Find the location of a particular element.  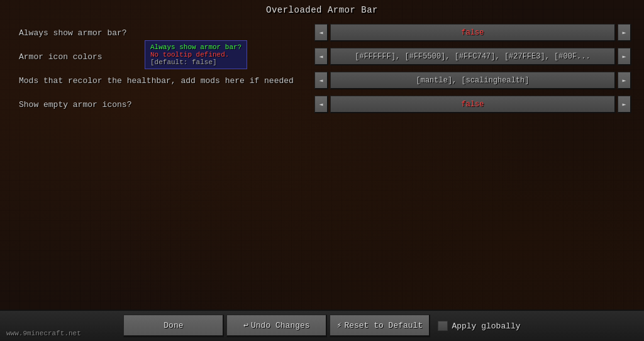

tooltip-popup: Always show armor bar?No tooltip defined… is located at coordinates (196, 55).